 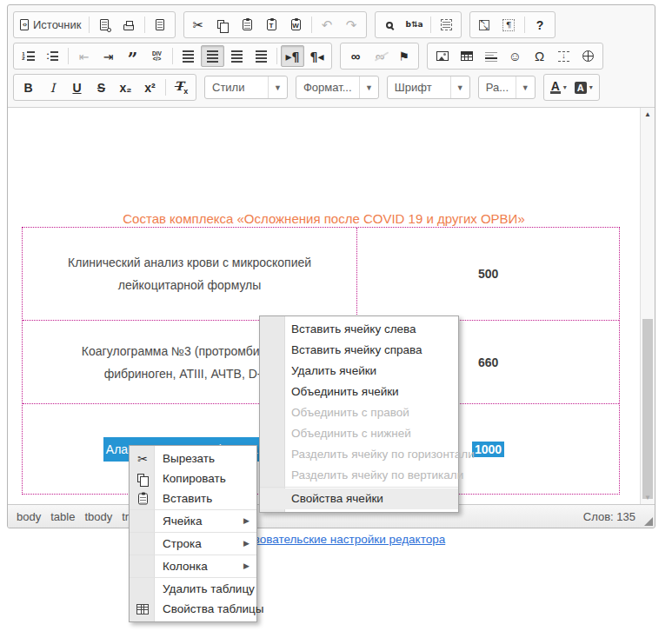 I want to click on table-button, so click(x=466, y=56).